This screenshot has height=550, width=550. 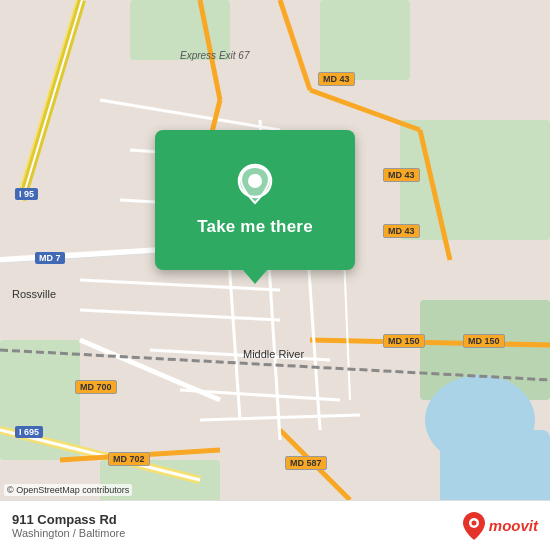 What do you see at coordinates (336, 79) in the screenshot?
I see `road-label-md43-top: MD 43` at bounding box center [336, 79].